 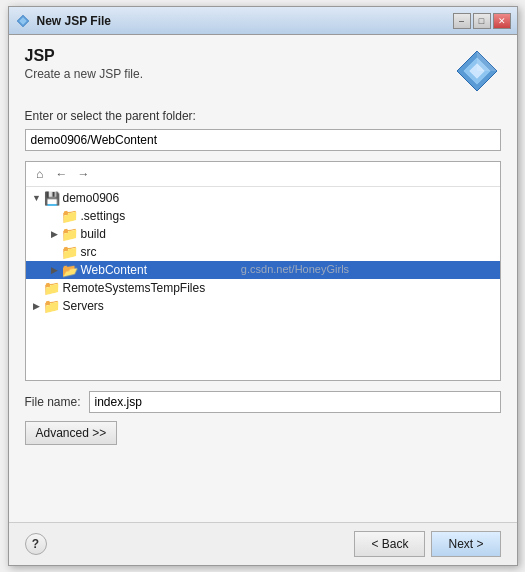 What do you see at coordinates (263, 252) in the screenshot?
I see `tree-item: ▶ 📁 src` at bounding box center [263, 252].